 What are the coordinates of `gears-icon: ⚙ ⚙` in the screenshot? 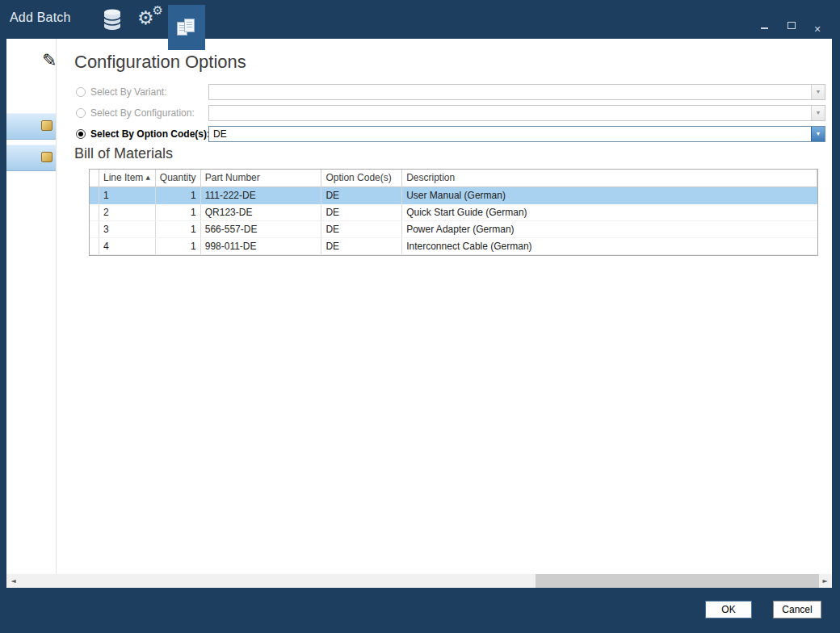 It's located at (149, 19).